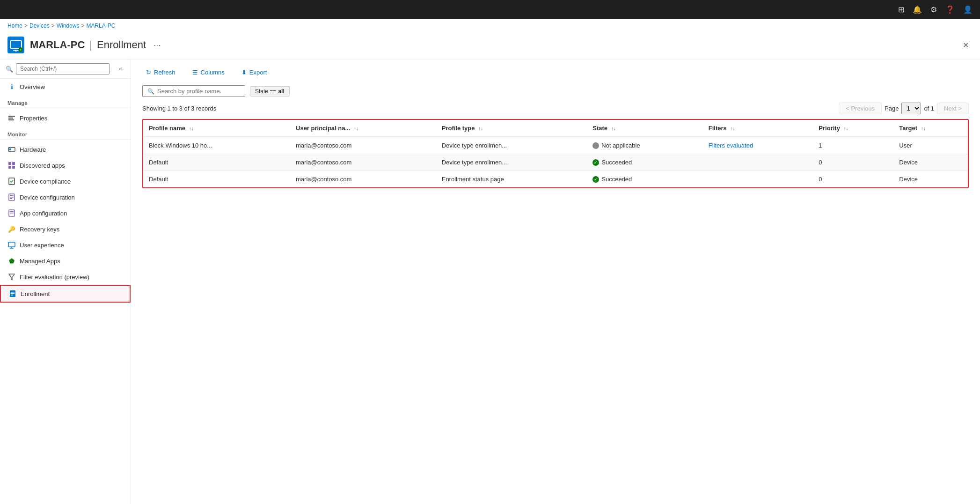 Image resolution: width=980 pixels, height=504 pixels. What do you see at coordinates (179, 109) in the screenshot?
I see `records-count: Showing 1 to 3 of 3 records` at bounding box center [179, 109].